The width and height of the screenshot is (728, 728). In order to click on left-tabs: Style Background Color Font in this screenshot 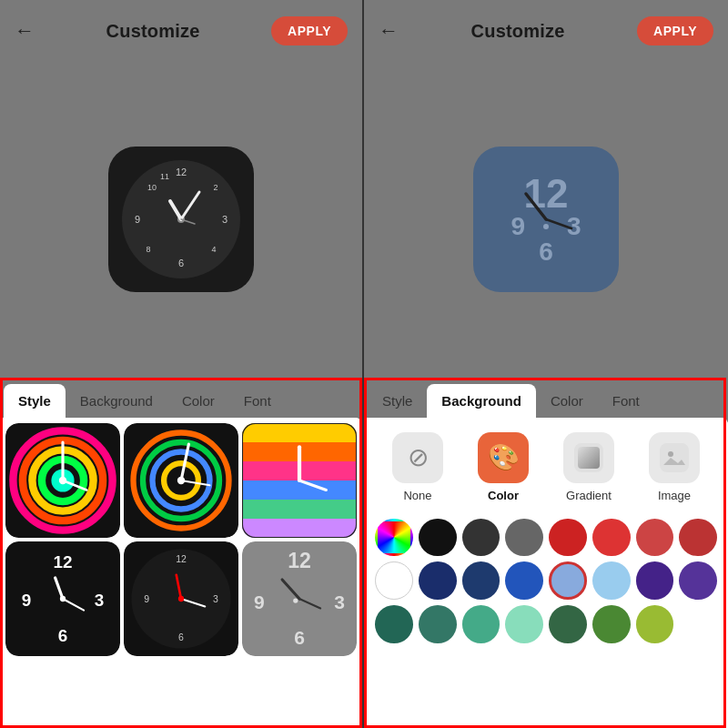, I will do `click(181, 400)`.